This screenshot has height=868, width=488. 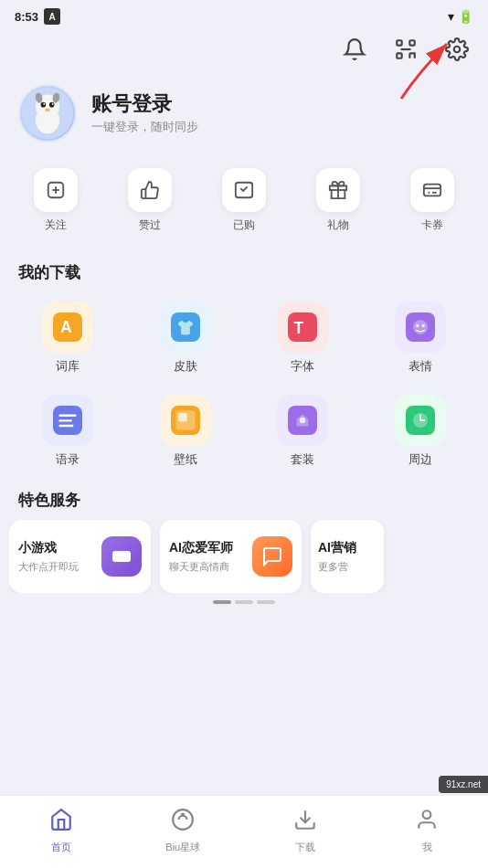 What do you see at coordinates (201, 557) in the screenshot?
I see `service-card-text-ai-love: AI恋爱军师 聊天更高情商` at bounding box center [201, 557].